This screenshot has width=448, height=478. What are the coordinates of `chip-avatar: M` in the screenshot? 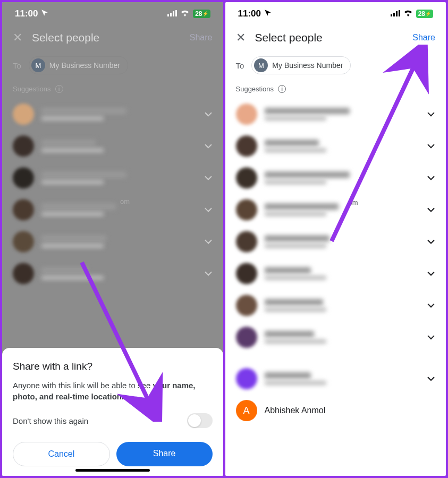 It's located at (261, 65).